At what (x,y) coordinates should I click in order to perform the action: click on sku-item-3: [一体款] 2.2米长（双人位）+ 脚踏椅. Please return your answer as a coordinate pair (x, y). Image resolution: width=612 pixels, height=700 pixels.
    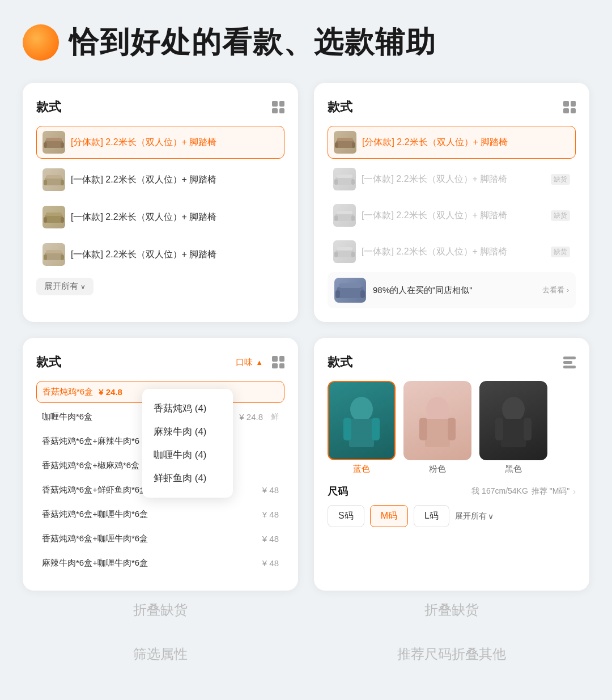
    Looking at the image, I should click on (160, 217).